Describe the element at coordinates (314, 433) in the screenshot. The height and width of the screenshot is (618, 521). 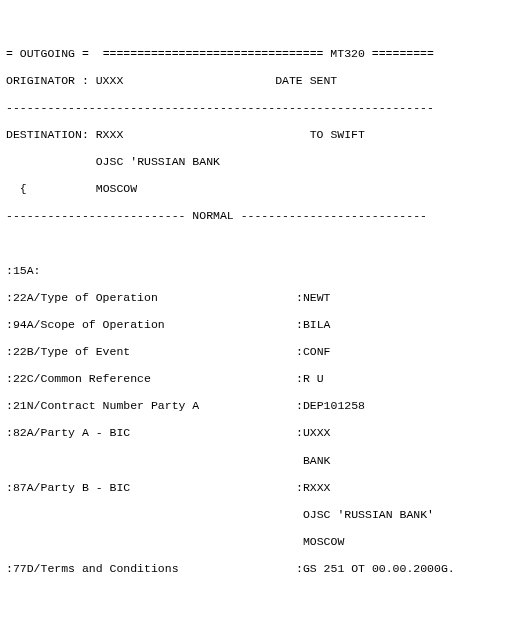
I see `field-82A-value: :UXXX` at that location.